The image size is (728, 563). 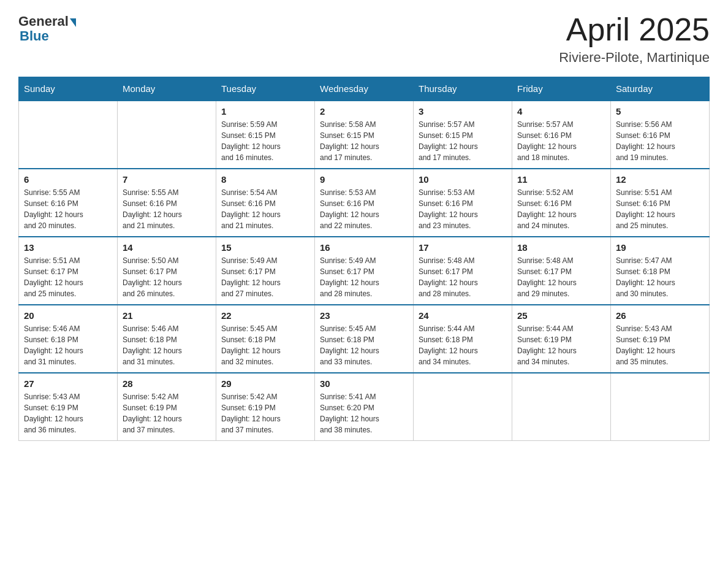 What do you see at coordinates (561, 248) in the screenshot?
I see `day-number: 18` at bounding box center [561, 248].